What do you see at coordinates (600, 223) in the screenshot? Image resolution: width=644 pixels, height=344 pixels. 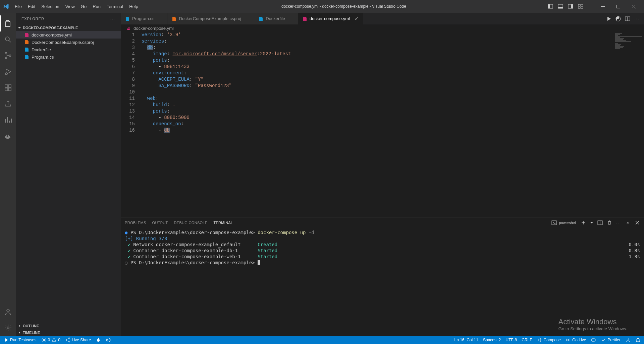 I see `split-terminal-icon` at bounding box center [600, 223].